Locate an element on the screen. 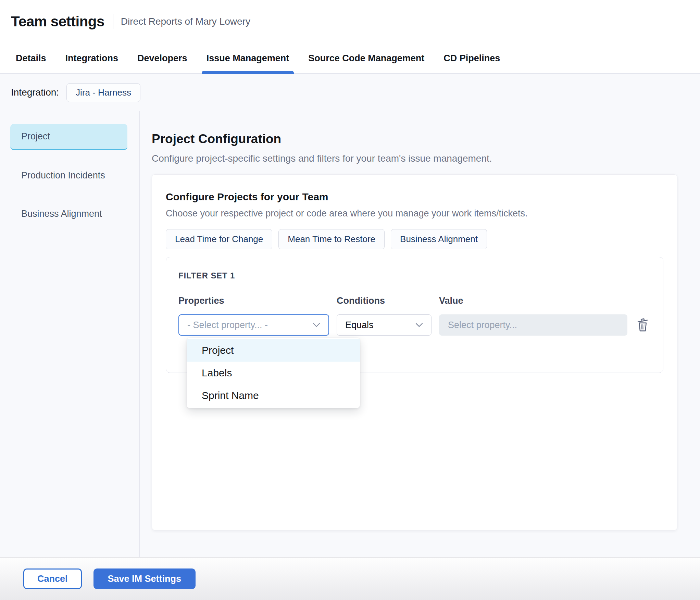  sidebar-item-production-incidents: Production Incidents is located at coordinates (69, 175).